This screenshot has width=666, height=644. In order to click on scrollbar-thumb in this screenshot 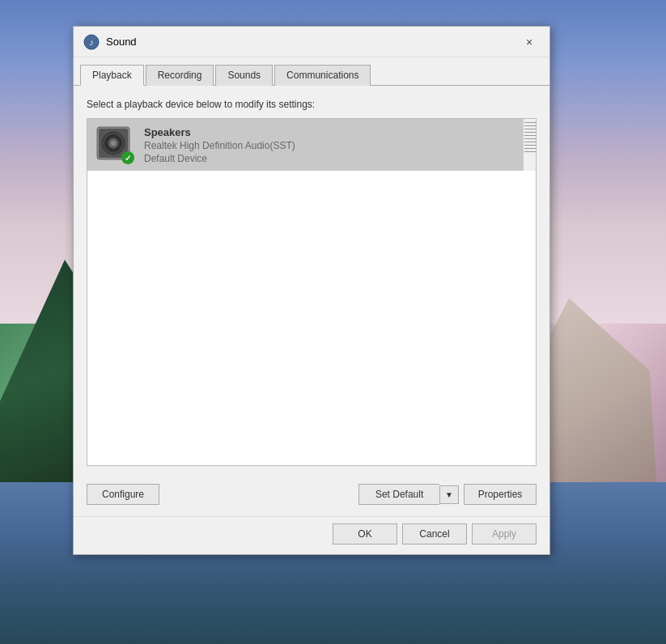, I will do `click(530, 138)`.